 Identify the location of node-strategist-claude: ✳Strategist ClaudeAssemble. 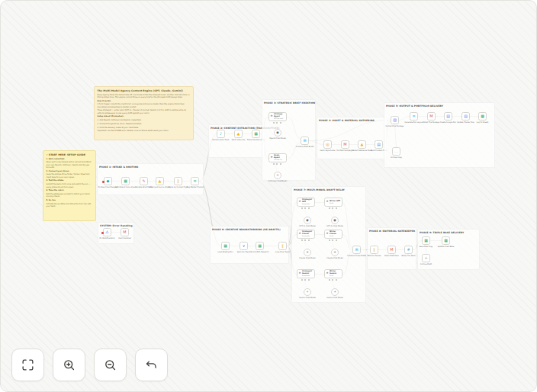
(306, 234).